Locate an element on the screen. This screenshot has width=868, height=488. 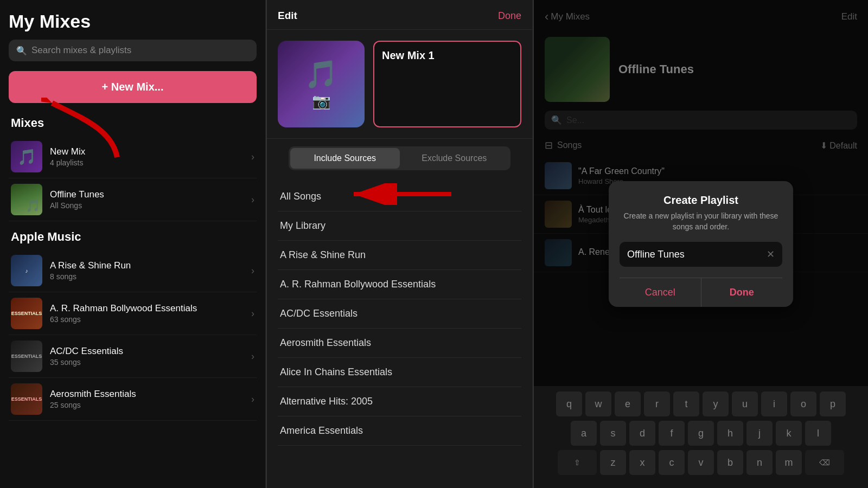
list-item-aerosmith: ESSENTIALS Aerosmith Essentials 25 songs… is located at coordinates (132, 399).